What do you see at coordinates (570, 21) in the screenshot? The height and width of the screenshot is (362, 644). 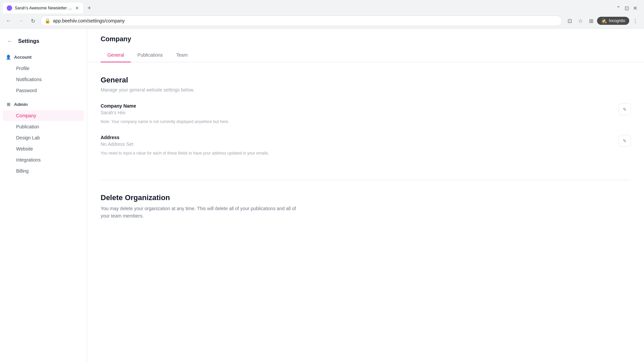 I see `cast-icon: ⊡` at bounding box center [570, 21].